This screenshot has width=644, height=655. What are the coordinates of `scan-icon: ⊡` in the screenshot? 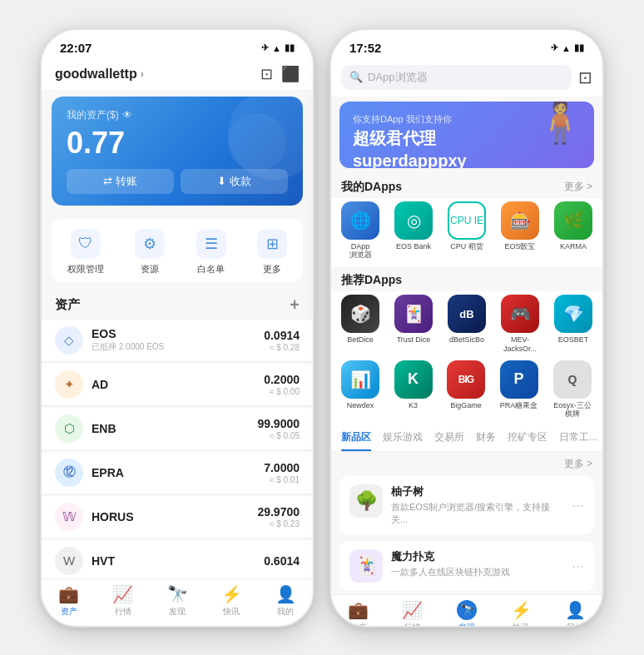 It's located at (586, 77).